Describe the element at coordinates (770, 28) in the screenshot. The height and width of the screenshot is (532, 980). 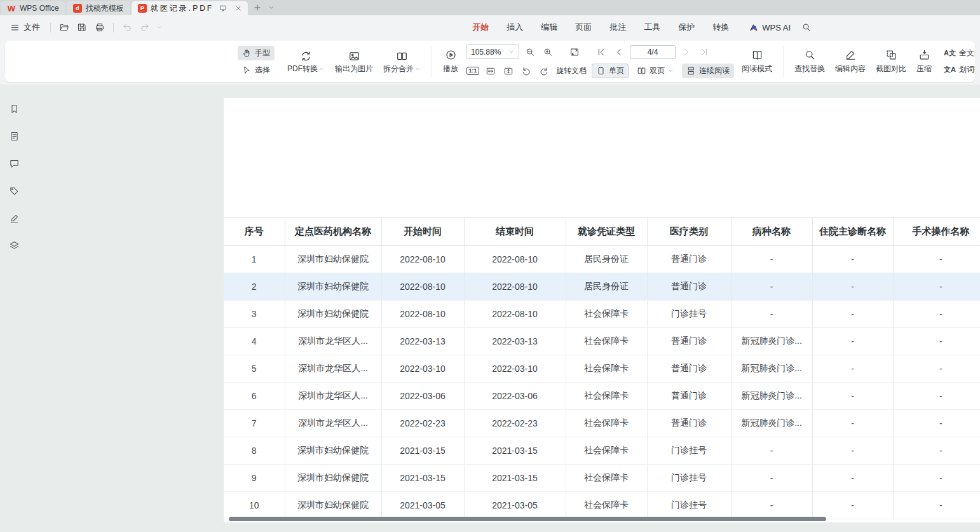
I see `wps-ai-button: WPS AI` at that location.